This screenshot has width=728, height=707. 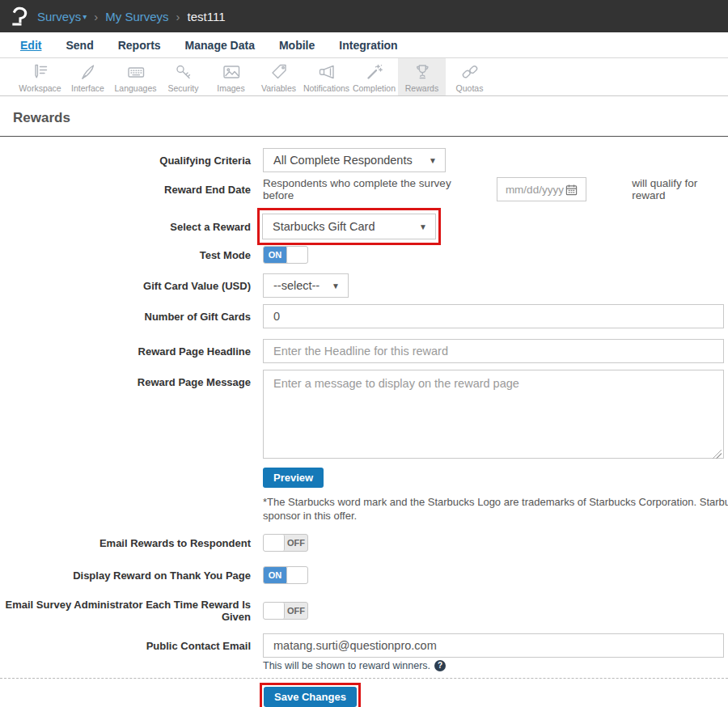 What do you see at coordinates (136, 77) in the screenshot?
I see `toolbar-item-languages: Languages` at bounding box center [136, 77].